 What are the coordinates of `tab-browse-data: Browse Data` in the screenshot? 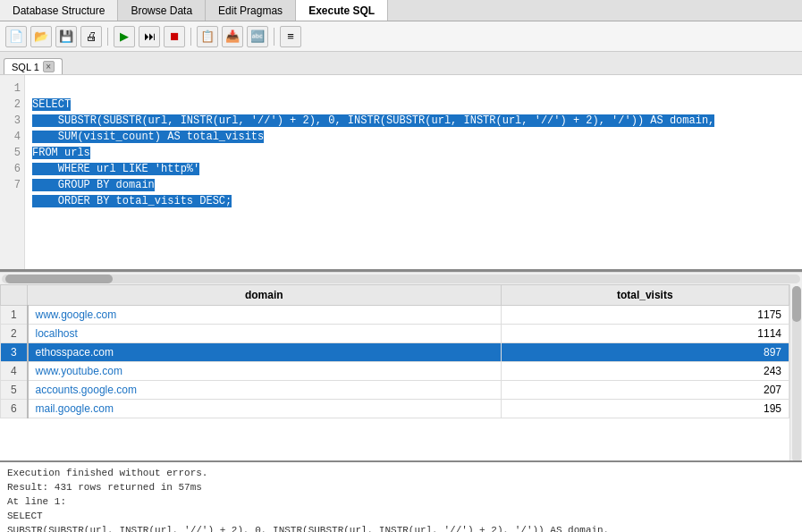 It's located at (162, 11).